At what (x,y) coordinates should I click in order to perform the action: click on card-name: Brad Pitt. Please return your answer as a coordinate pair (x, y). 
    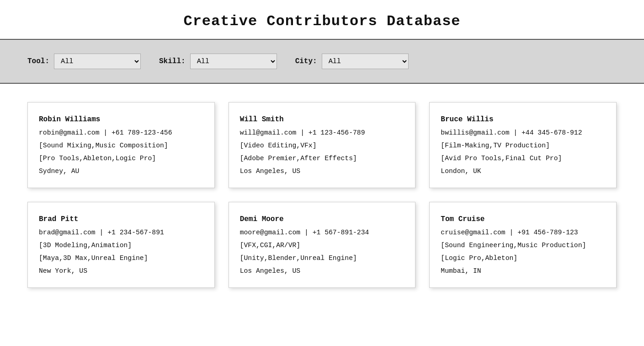
    Looking at the image, I should click on (121, 219).